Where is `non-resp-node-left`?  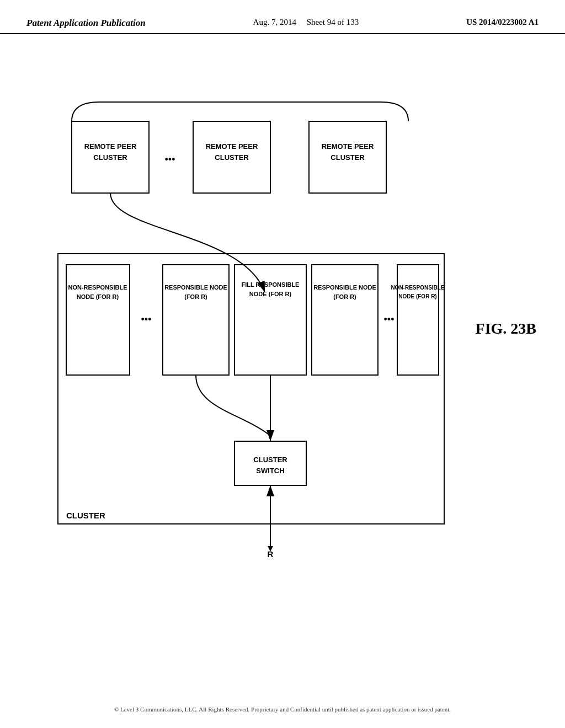 non-resp-node-left is located at coordinates (98, 320).